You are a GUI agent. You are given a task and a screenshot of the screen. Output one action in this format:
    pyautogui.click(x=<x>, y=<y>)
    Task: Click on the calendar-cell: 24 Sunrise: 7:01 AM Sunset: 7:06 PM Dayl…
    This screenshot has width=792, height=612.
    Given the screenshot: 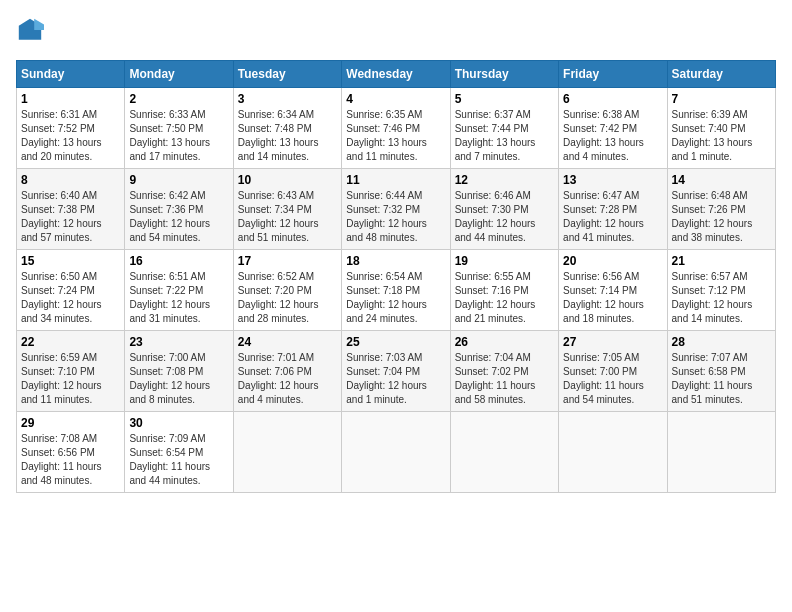 What is the action you would take?
    pyautogui.click(x=287, y=372)
    